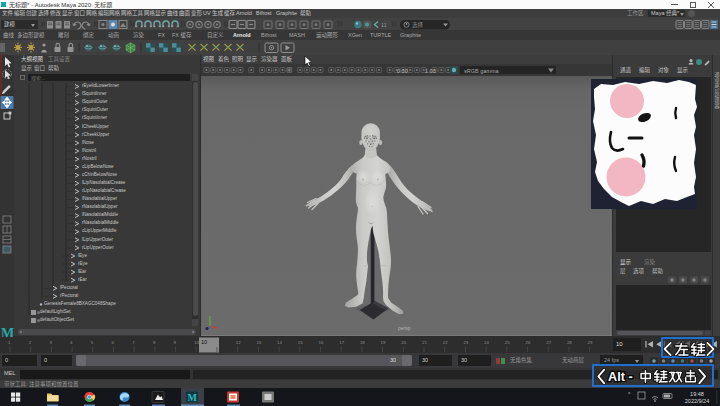  Describe the element at coordinates (620, 377) in the screenshot. I see `svg-text: Alt -` at that location.